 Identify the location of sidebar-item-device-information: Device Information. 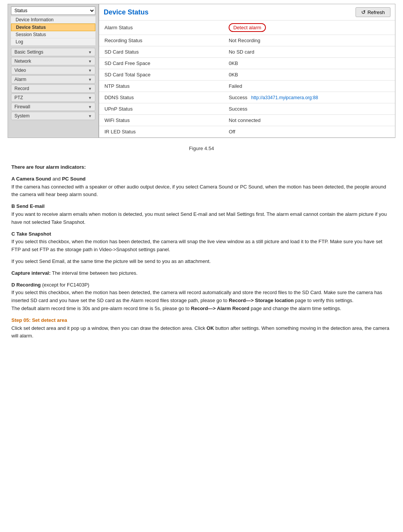
(53, 20).